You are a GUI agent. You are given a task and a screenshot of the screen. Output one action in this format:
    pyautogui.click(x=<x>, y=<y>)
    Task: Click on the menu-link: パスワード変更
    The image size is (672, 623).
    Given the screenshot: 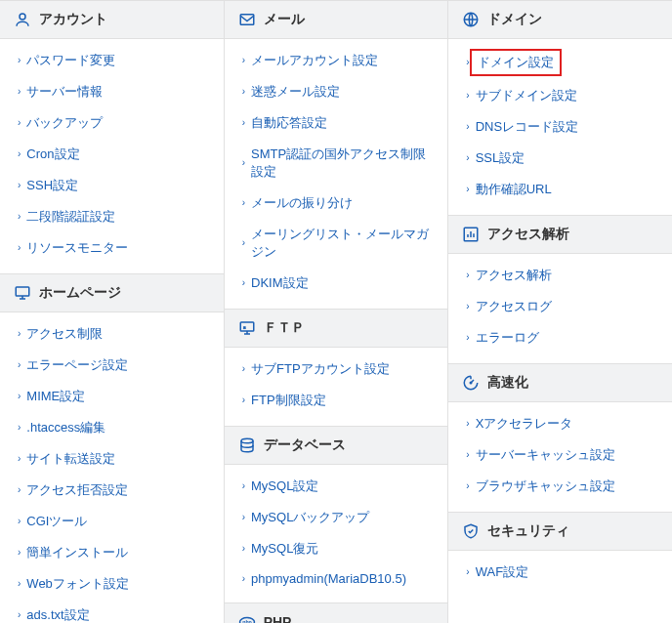 What is the action you would take?
    pyautogui.click(x=70, y=61)
    